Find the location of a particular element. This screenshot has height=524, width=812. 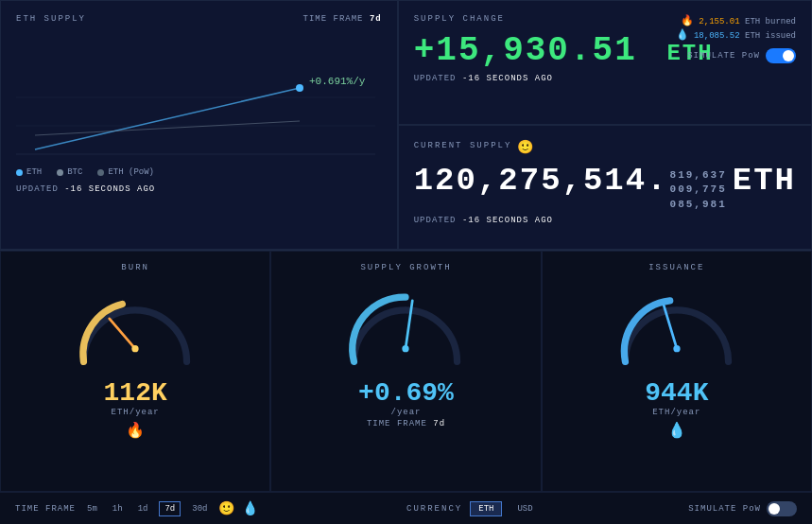

simulate-toggle is located at coordinates (781, 56).